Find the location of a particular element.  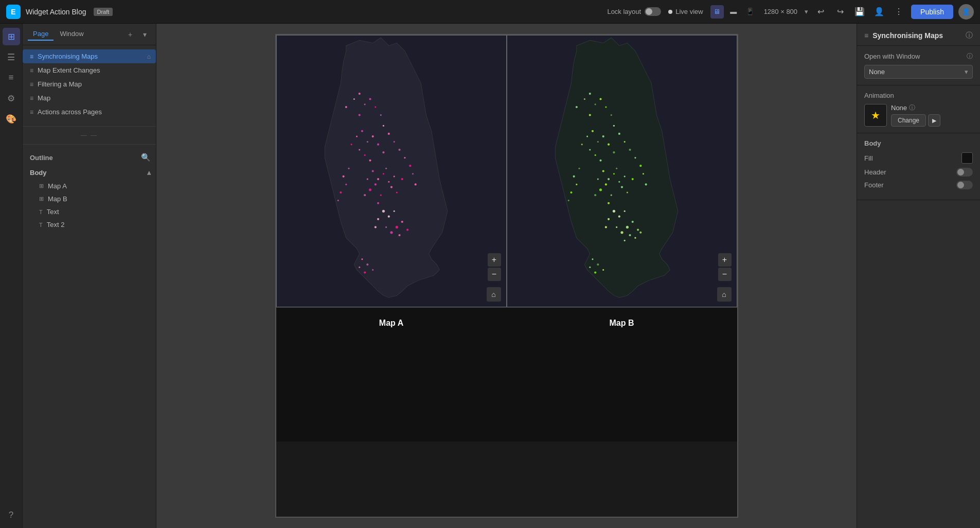

map-a-icon: ⊞ is located at coordinates (41, 186).